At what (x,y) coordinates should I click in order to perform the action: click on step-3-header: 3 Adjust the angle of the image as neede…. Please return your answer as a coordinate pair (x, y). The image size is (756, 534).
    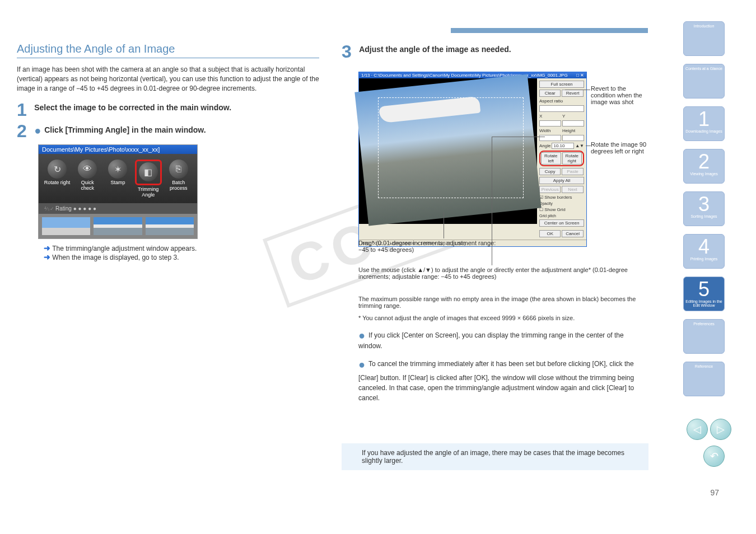
    Looking at the image, I should click on (498, 51).